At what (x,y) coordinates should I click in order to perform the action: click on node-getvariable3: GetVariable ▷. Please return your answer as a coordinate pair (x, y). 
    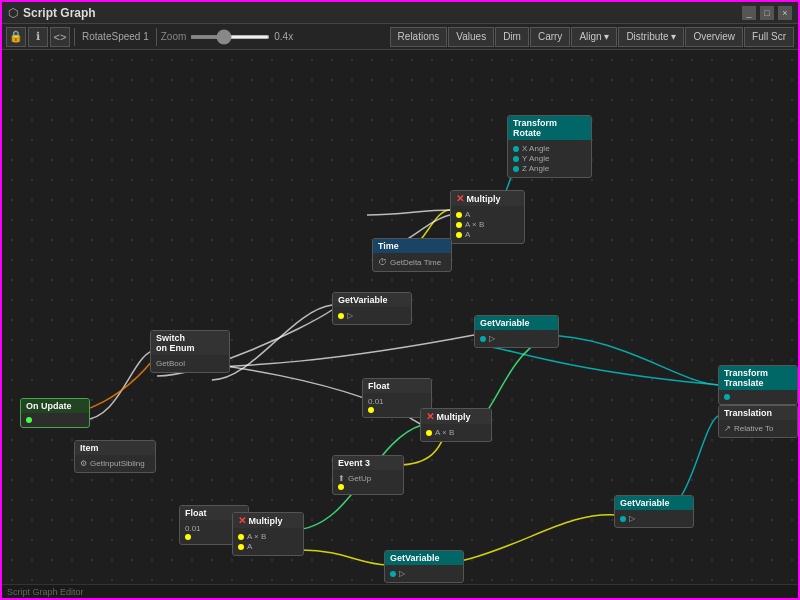
    Looking at the image, I should click on (654, 512).